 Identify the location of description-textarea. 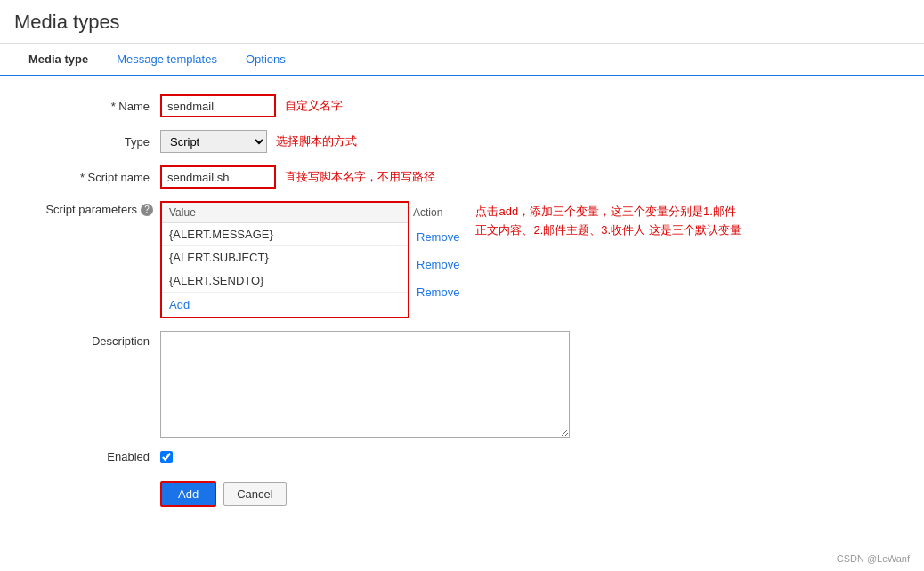
(365, 384).